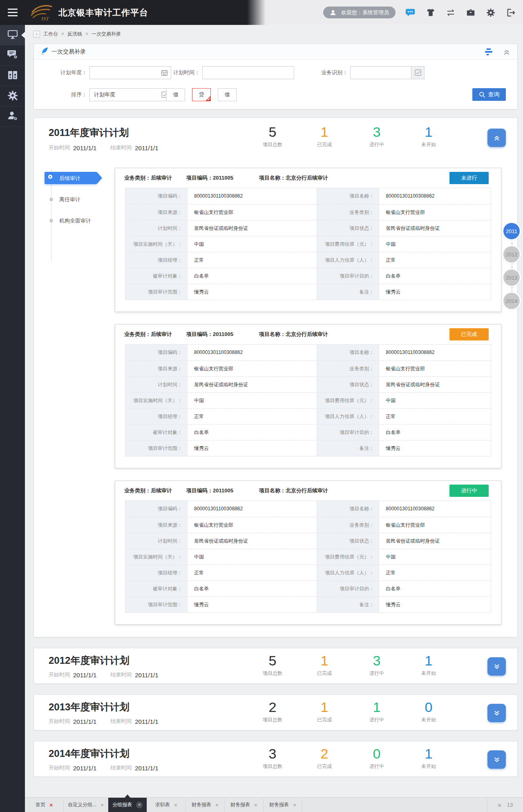 The image size is (523, 812). What do you see at coordinates (418, 73) in the screenshot?
I see `checkbox-addon-button` at bounding box center [418, 73].